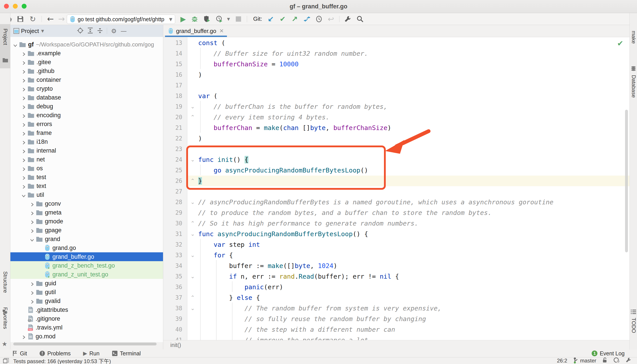 The height and width of the screenshot is (364, 637). I want to click on git-branch-widget: master, so click(585, 360).